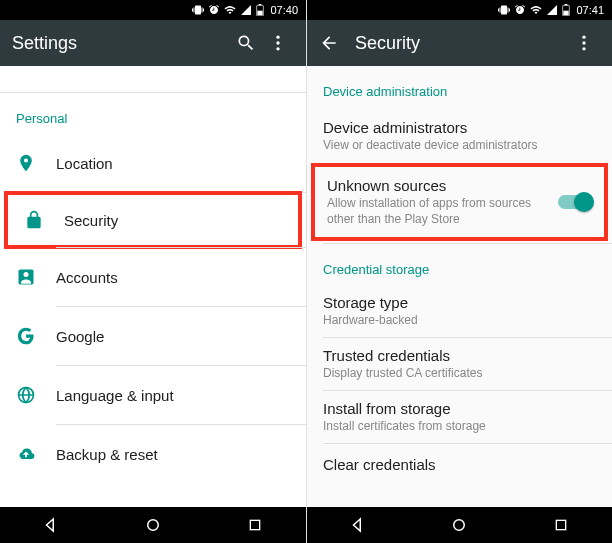  What do you see at coordinates (153, 114) in the screenshot?
I see `section-personal: Personal` at bounding box center [153, 114].